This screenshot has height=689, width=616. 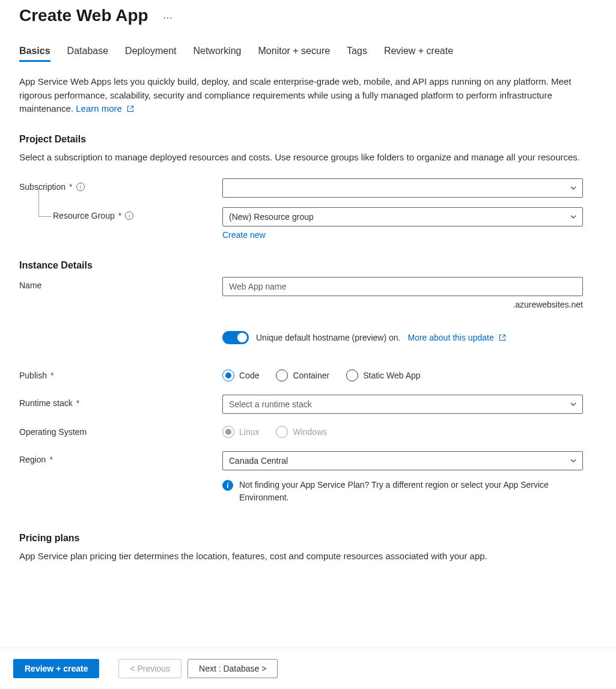 I want to click on previous-button: < Previous, so click(x=150, y=669).